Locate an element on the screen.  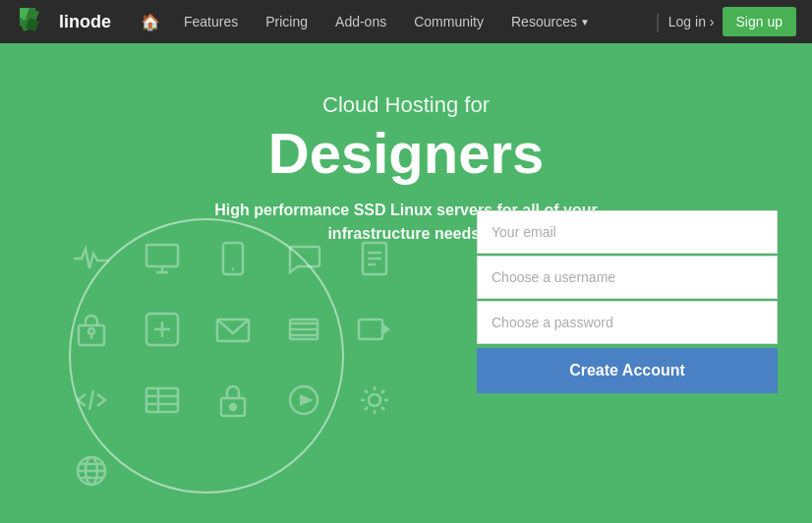
bg-icon-empty3 is located at coordinates (304, 471).